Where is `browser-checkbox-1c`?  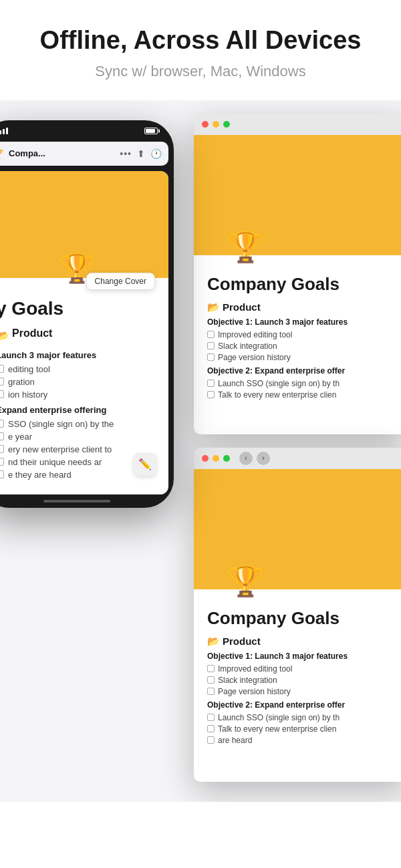
browser-checkbox-1c is located at coordinates (211, 357).